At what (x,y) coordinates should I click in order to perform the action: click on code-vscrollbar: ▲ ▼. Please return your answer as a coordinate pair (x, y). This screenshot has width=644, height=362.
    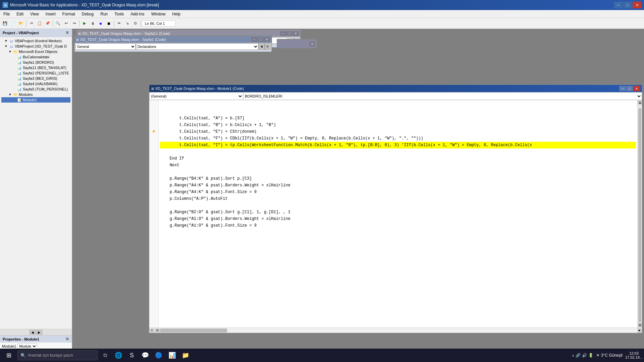
    Looking at the image, I should click on (640, 214).